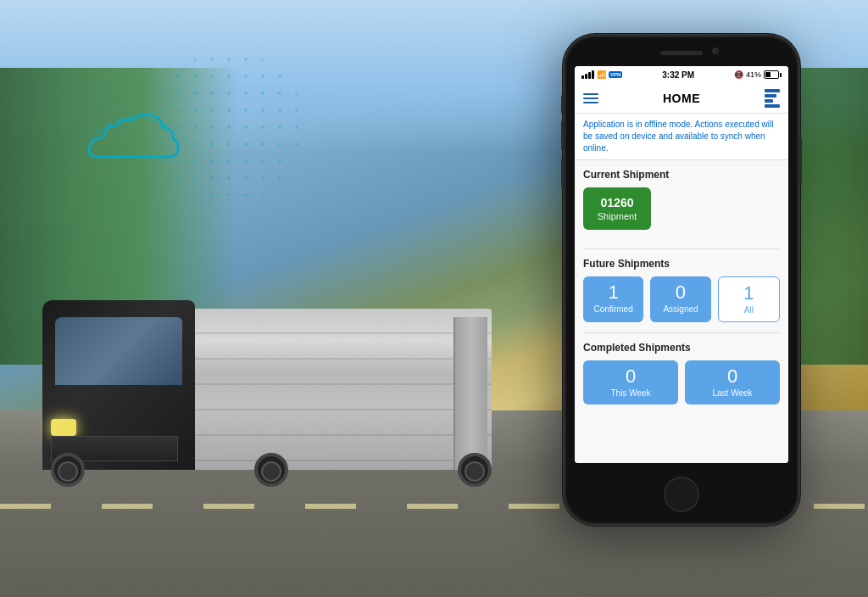 The image size is (868, 597). What do you see at coordinates (758, 75) in the screenshot?
I see `status-right: 📵 41%` at bounding box center [758, 75].